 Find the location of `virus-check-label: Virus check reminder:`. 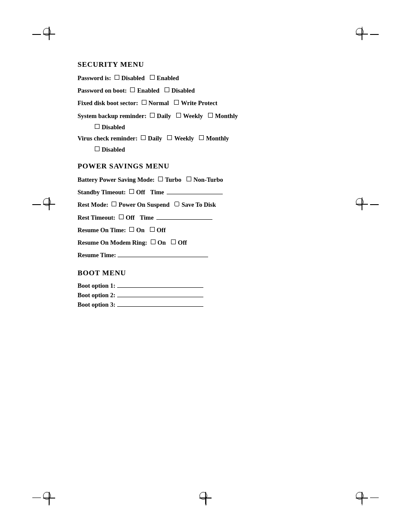

virus-check-label: Virus check reminder: is located at coordinates (108, 139).